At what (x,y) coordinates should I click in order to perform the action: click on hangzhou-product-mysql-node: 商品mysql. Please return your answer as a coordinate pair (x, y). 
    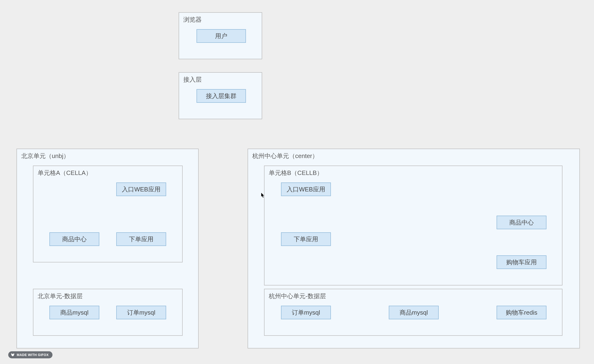
    Looking at the image, I should click on (414, 313).